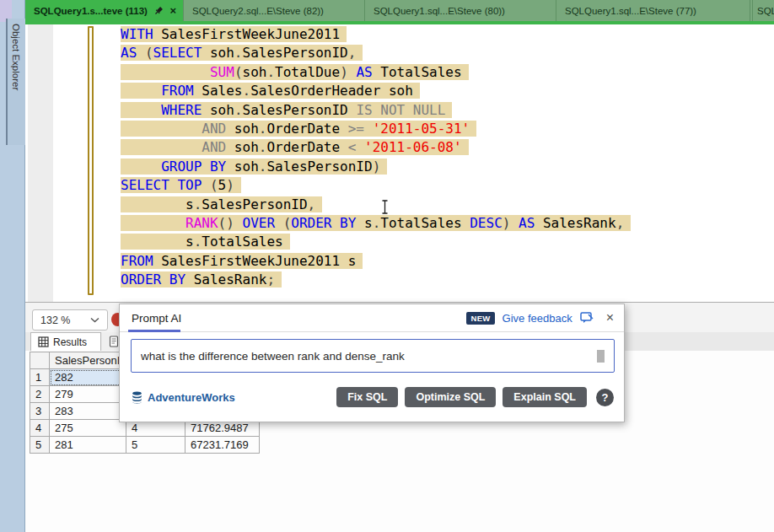  I want to click on prompt-ai-header: Prompt AI NEW Give feedback ×, so click(372, 319).